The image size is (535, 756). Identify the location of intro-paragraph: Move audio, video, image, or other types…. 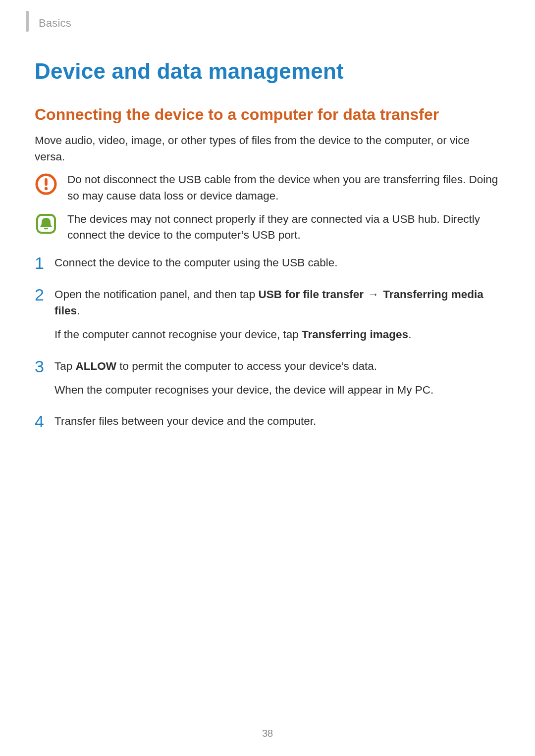
(268, 149).